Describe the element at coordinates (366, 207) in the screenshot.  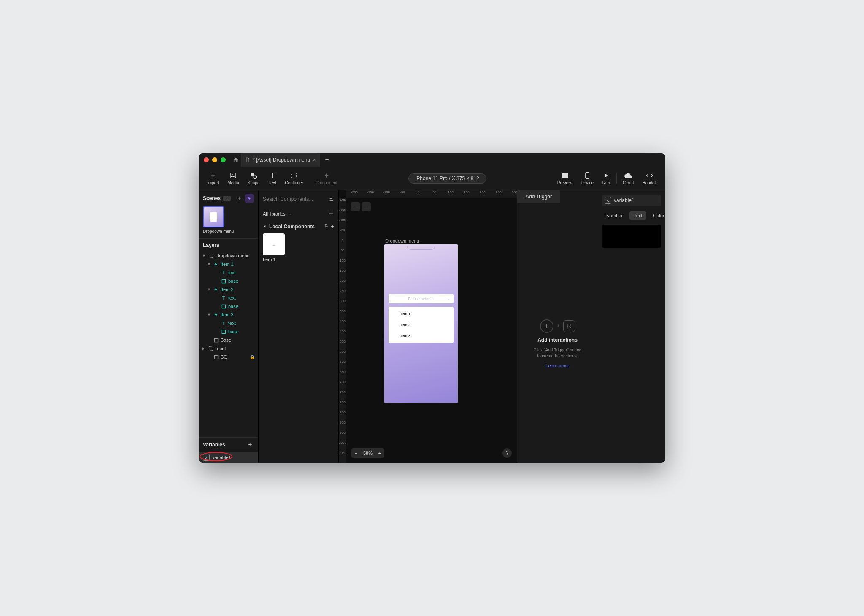
I see `nav-forward-button: →` at that location.